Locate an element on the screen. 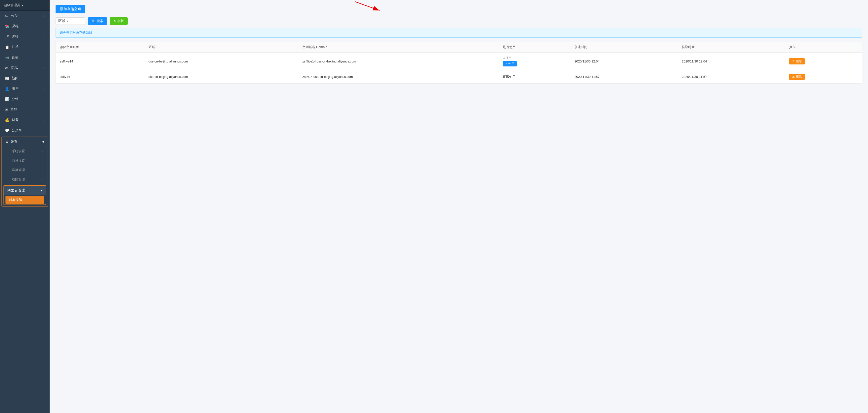 Image resolution: width=868 pixels, height=413 pixels. use-label: 使用 is located at coordinates (512, 64).